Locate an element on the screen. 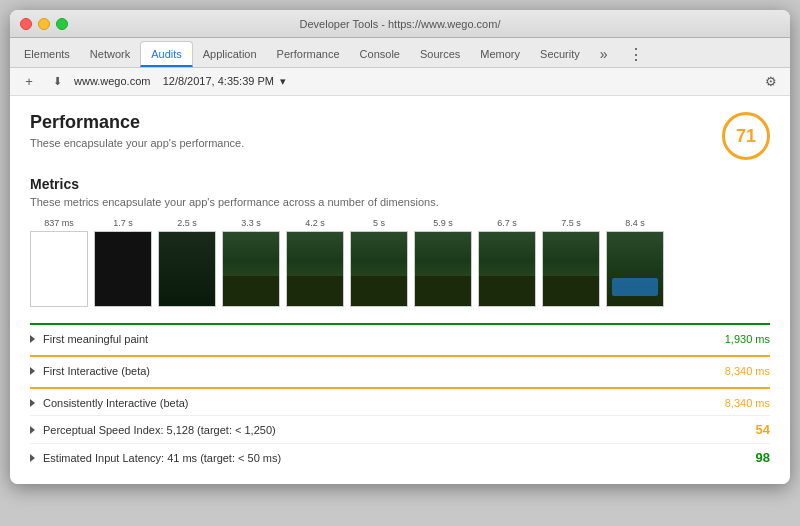  tab-sources: Sources is located at coordinates (440, 54).